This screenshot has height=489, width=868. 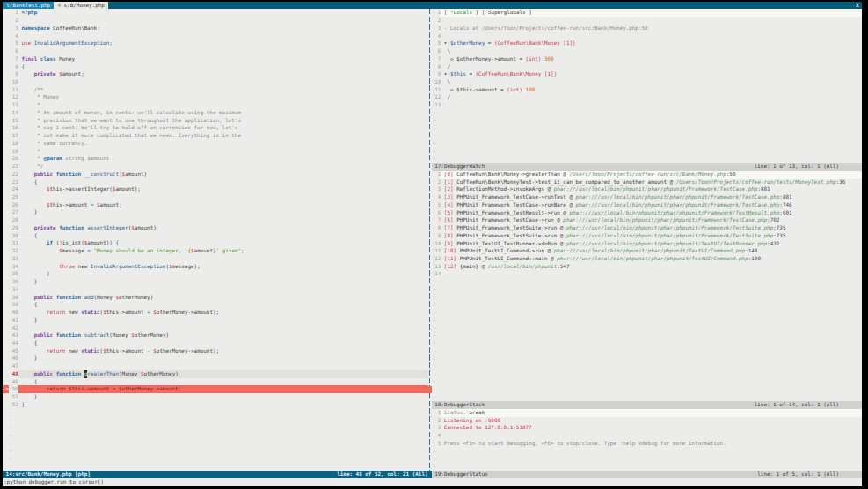 What do you see at coordinates (458, 74) in the screenshot?
I see `token: $this` at bounding box center [458, 74].